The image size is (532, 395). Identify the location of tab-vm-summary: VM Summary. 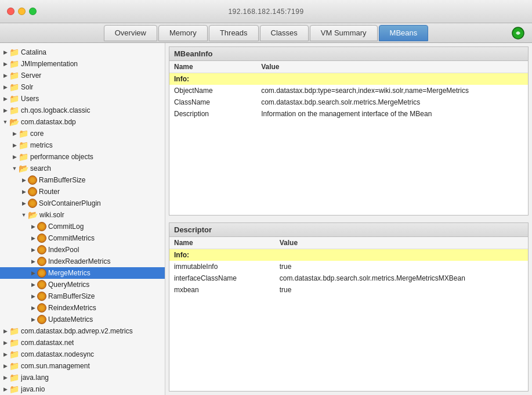
(343, 33).